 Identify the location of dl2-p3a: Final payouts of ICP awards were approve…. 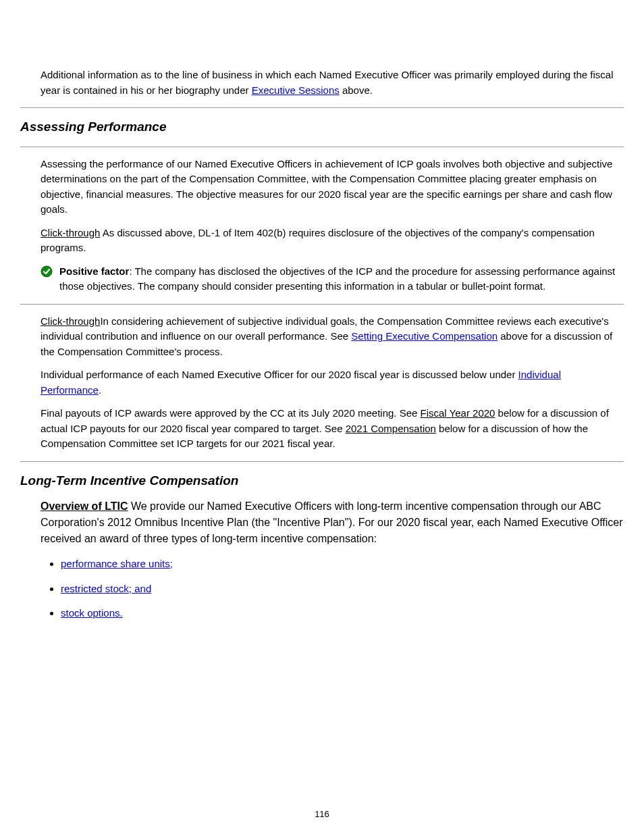
(231, 413).